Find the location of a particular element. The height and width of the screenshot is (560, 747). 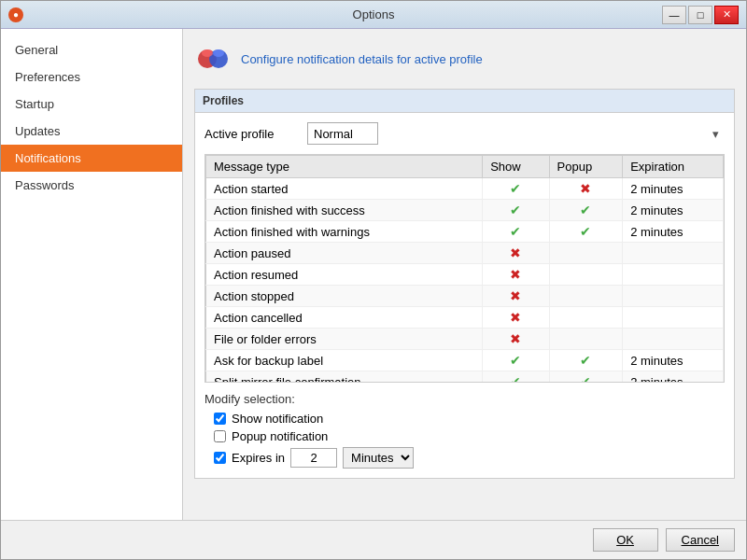

cell-message-type: Action stopped is located at coordinates (345, 297).